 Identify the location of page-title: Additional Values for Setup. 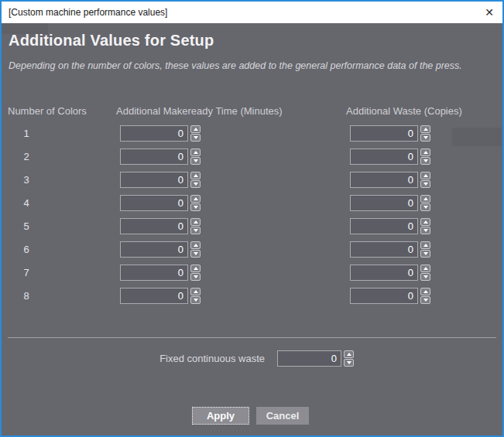
(111, 40).